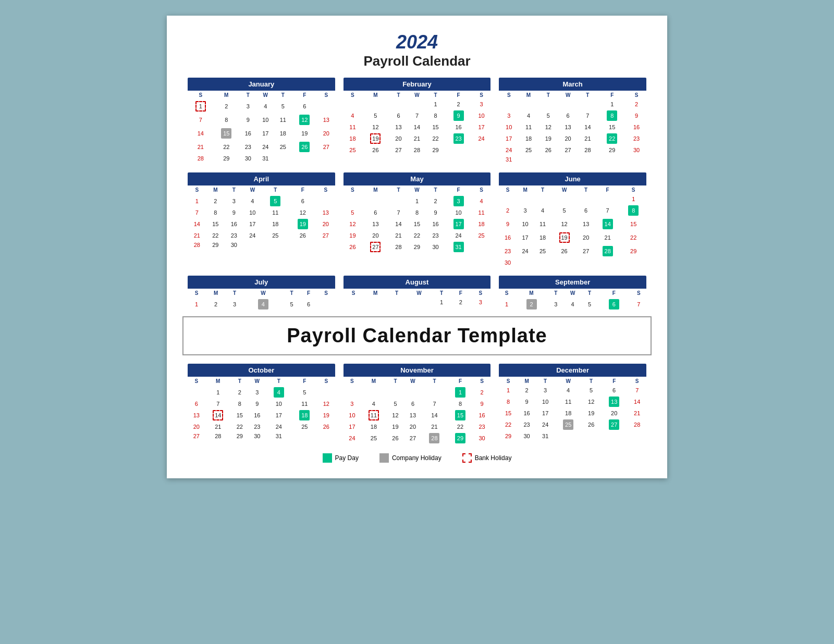  What do you see at coordinates (227, 120) in the screenshot?
I see `table-cell: 8` at bounding box center [227, 120].